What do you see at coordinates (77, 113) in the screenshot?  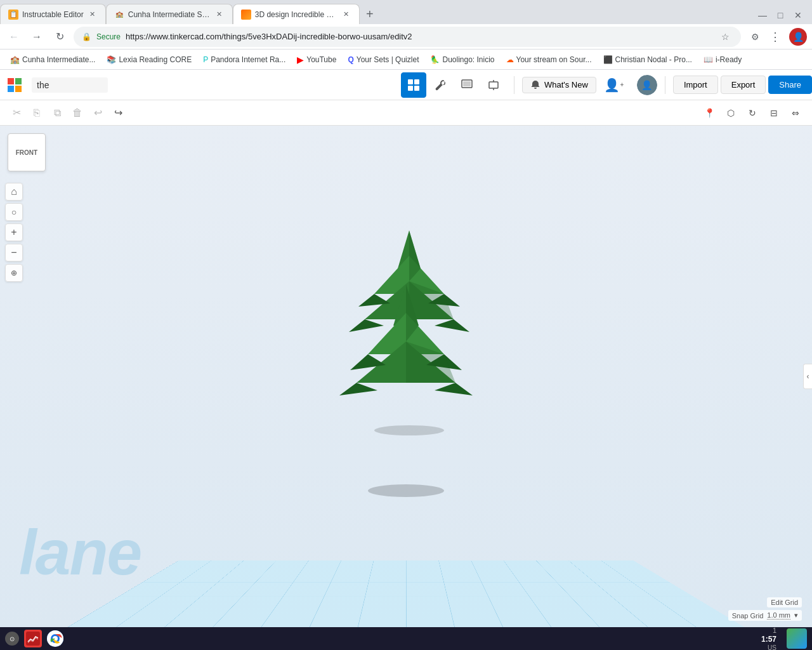 I see `delete-button: 🗑` at bounding box center [77, 113].